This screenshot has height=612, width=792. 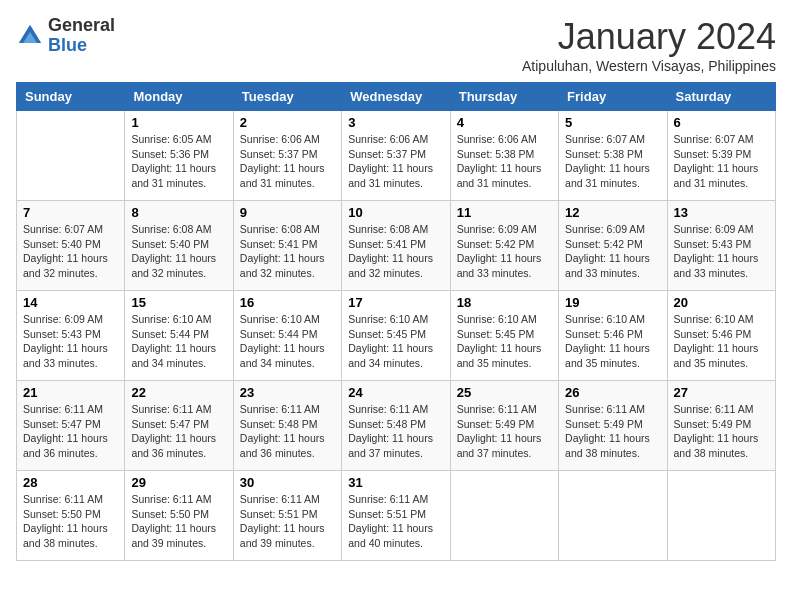 What do you see at coordinates (288, 212) in the screenshot?
I see `day-number: 9` at bounding box center [288, 212].